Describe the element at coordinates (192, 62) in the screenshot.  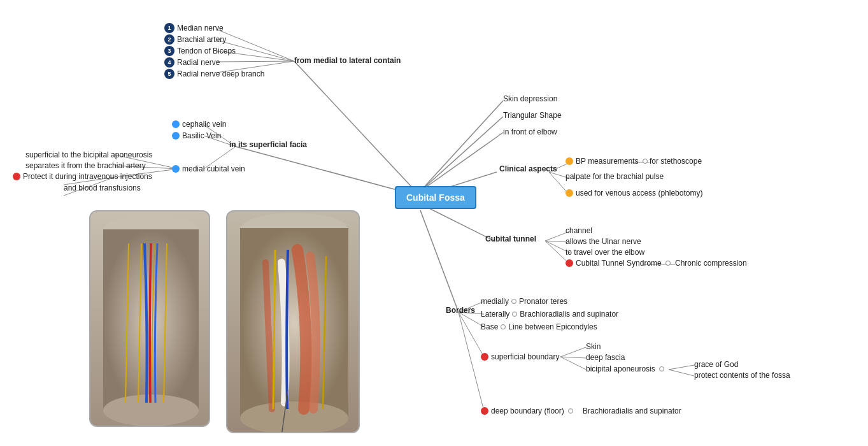
I see `item-radial-nerve: 4 Radial nerve` at that location.